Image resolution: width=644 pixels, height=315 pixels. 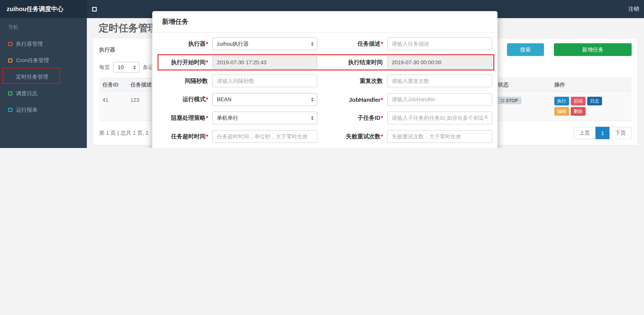 I want to click on retry-count-control, so click(x=440, y=137).